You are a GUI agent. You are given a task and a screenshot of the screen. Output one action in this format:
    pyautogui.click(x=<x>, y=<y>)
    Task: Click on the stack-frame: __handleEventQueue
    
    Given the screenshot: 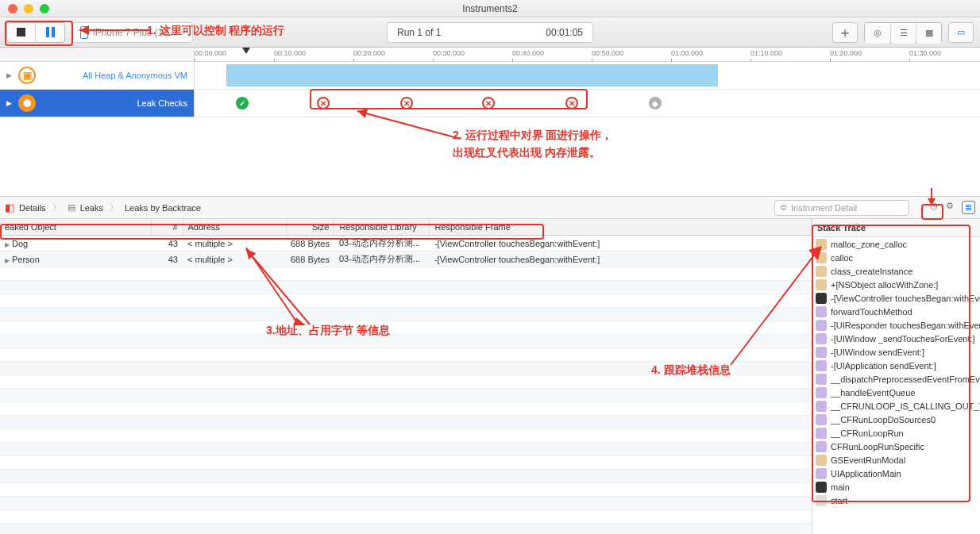 What is the action you would take?
    pyautogui.click(x=896, y=392)
    